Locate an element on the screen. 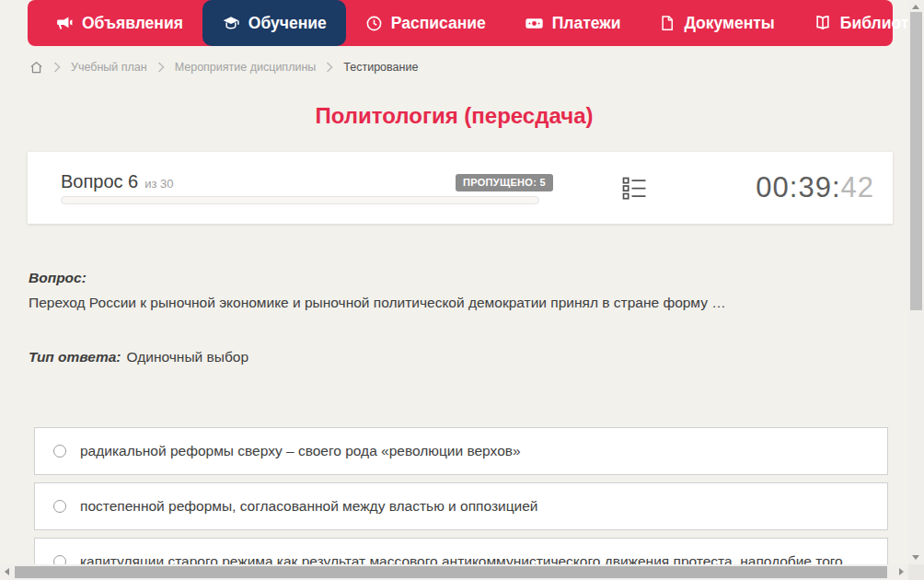 The width and height of the screenshot is (924, 580). question-total: из 30 is located at coordinates (158, 184).